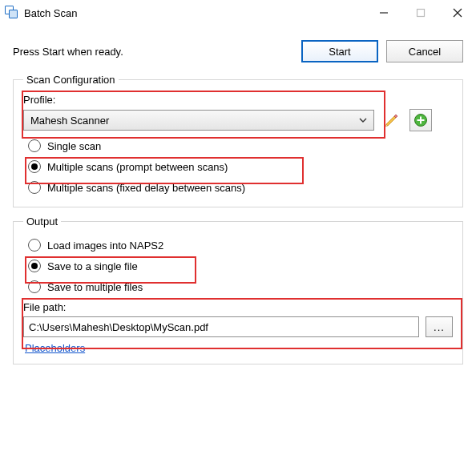 This screenshot has width=476, height=451. What do you see at coordinates (54, 348) in the screenshot?
I see `placeholders-link: Placeholders` at bounding box center [54, 348].